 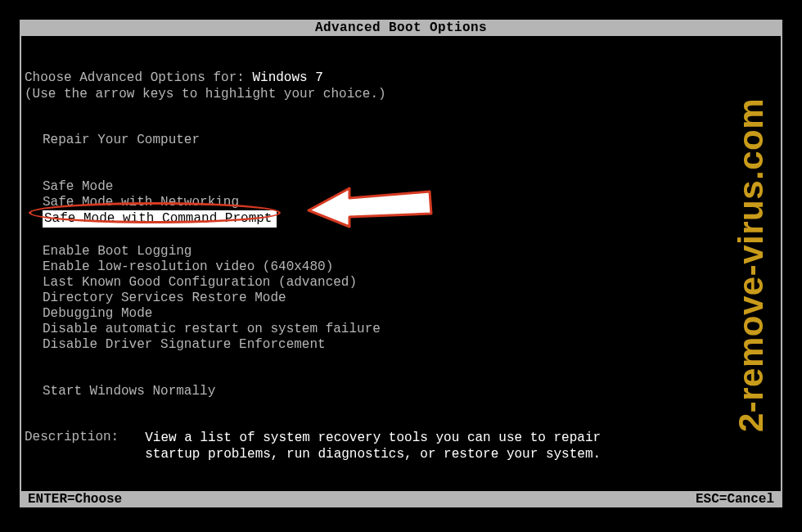 I want to click on option-ds-restore-mode: Directory Services Restore Mode, so click(x=410, y=298).